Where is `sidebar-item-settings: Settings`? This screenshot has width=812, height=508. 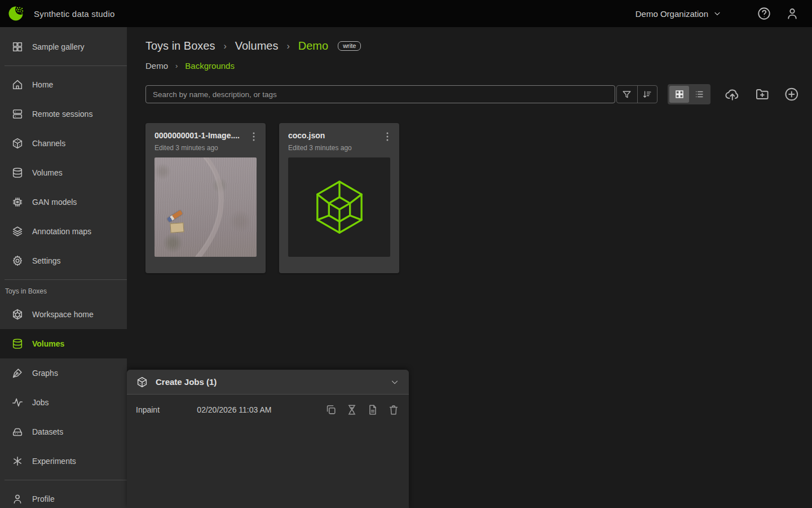 sidebar-item-settings: Settings is located at coordinates (63, 261).